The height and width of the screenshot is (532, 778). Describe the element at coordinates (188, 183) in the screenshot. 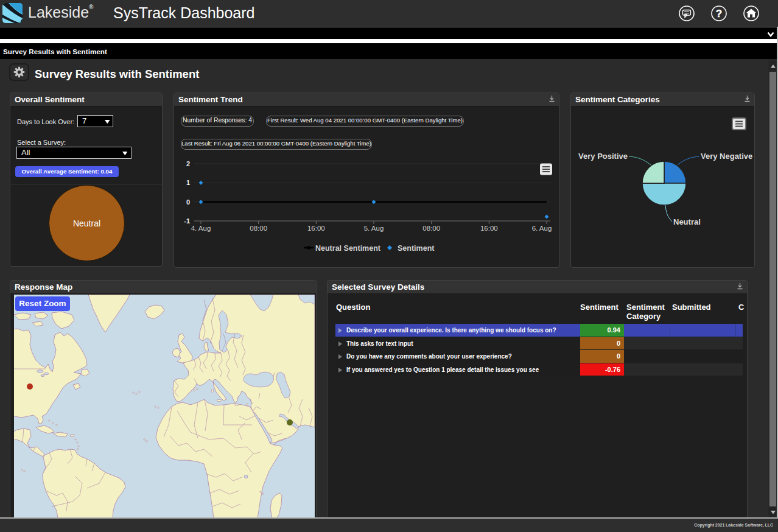

I see `svg-text: 1` at that location.